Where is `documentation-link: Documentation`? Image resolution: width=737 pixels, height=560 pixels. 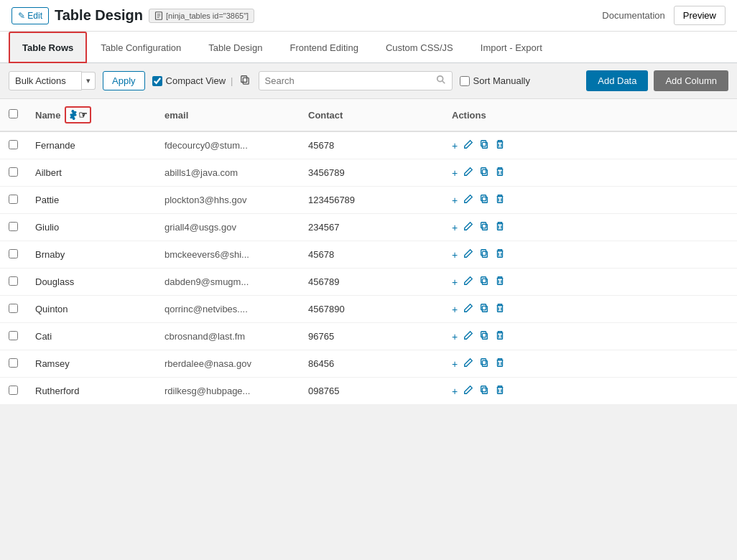 documentation-link: Documentation is located at coordinates (634, 16).